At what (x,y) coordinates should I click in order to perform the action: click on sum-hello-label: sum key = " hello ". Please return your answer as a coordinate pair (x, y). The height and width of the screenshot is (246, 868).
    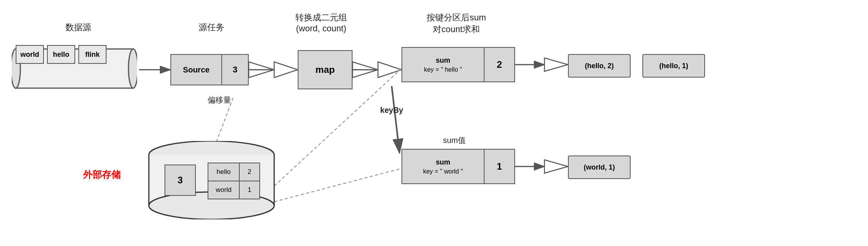
    Looking at the image, I should click on (443, 65).